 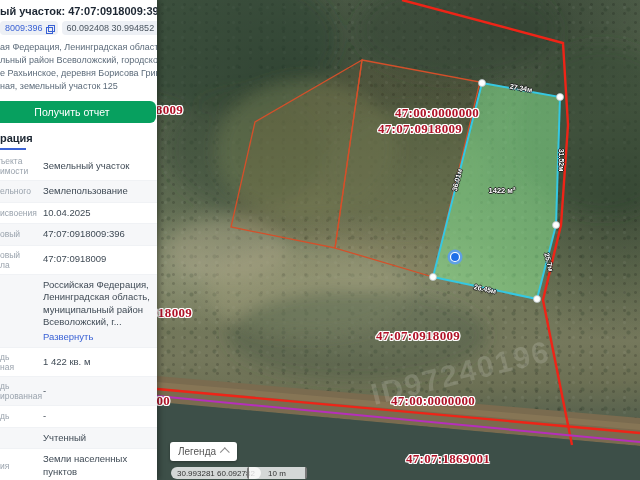 What do you see at coordinates (76, 28) in the screenshot?
I see `header-chips: 8009:396 60.092408 30.994852` at bounding box center [76, 28].